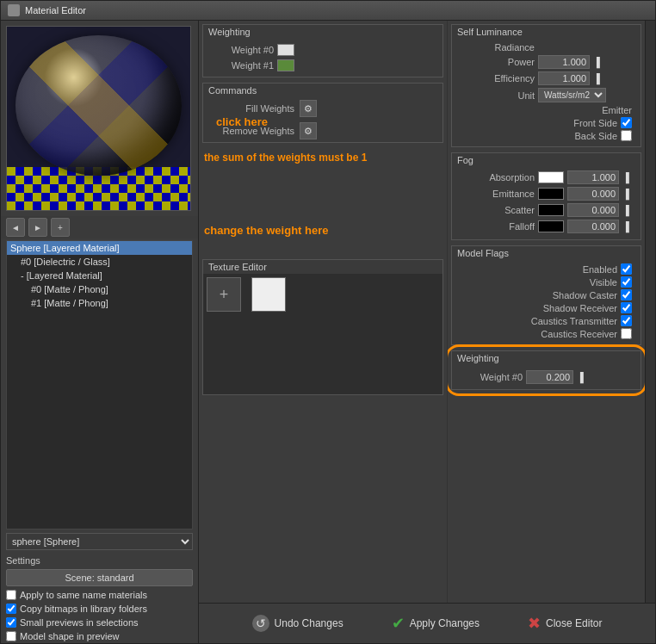  What do you see at coordinates (565, 623) in the screenshot?
I see `close-button: ✖ Close Editor` at bounding box center [565, 623].